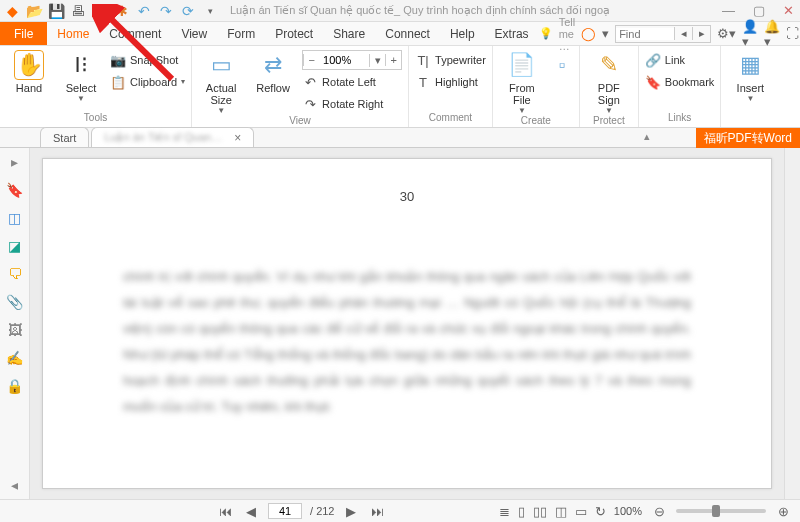 This screenshot has width=800, height=522. Describe the element at coordinates (540, 512) in the screenshot. I see `facing-icon: ▯▯` at that location.